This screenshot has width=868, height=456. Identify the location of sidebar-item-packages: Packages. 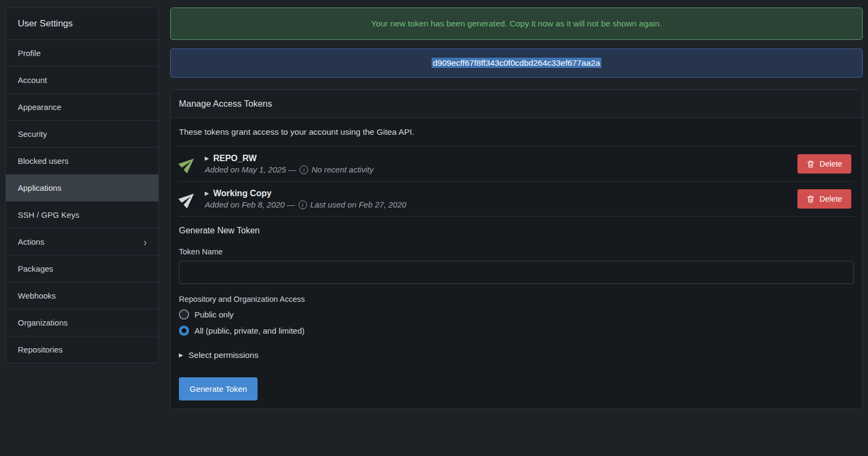
(82, 269).